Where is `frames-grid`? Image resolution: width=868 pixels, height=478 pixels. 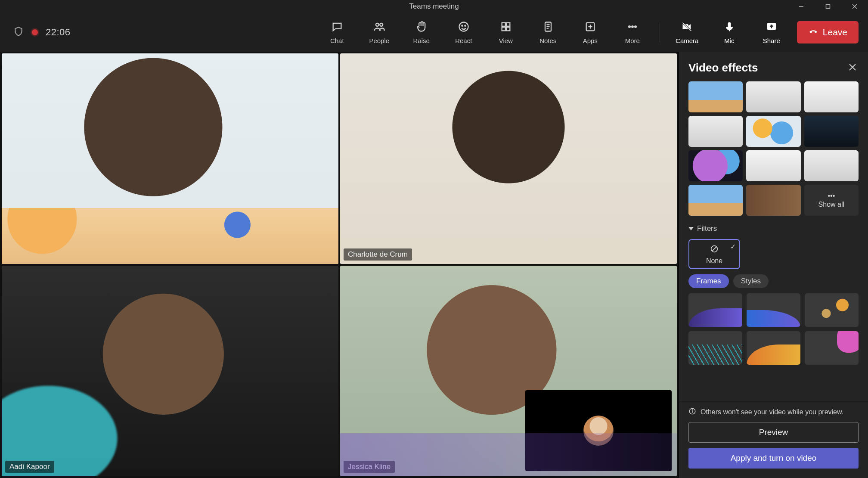 frames-grid is located at coordinates (773, 331).